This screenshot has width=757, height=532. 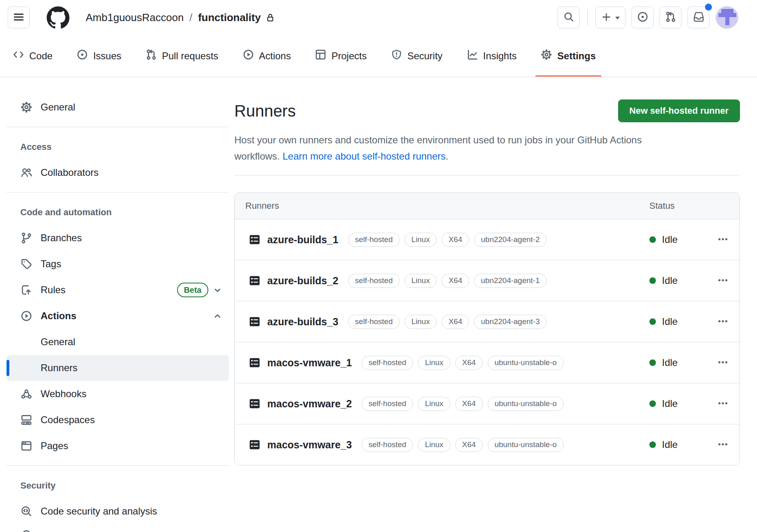 What do you see at coordinates (118, 394) in the screenshot?
I see `sidebar-item-webhooks: Webhooks` at bounding box center [118, 394].